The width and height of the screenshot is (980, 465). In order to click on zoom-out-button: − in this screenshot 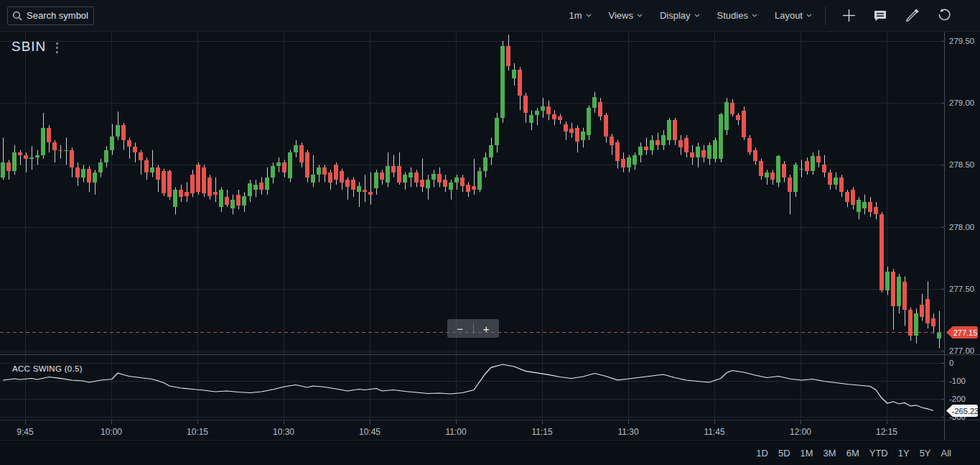, I will do `click(460, 328)`.